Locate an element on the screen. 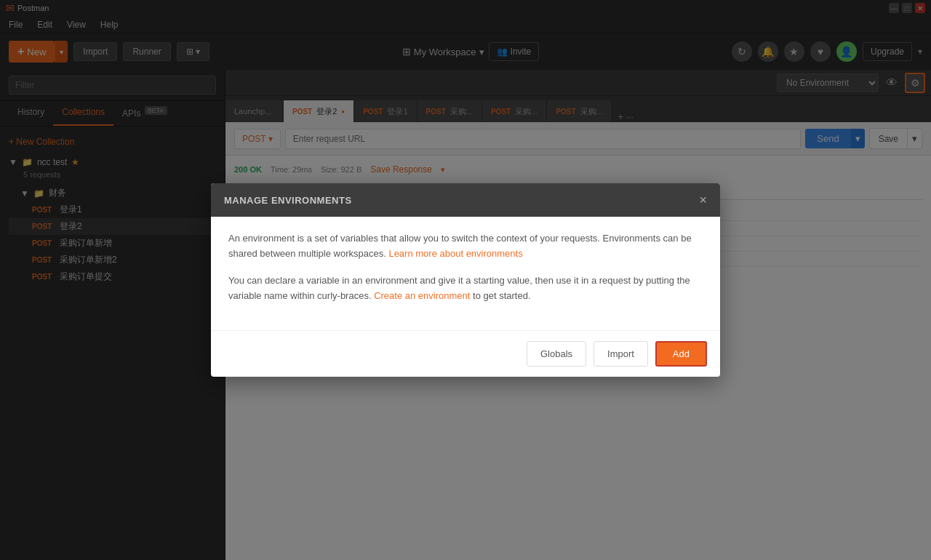 This screenshot has width=931, height=560. modal-close-button: × is located at coordinates (703, 200).